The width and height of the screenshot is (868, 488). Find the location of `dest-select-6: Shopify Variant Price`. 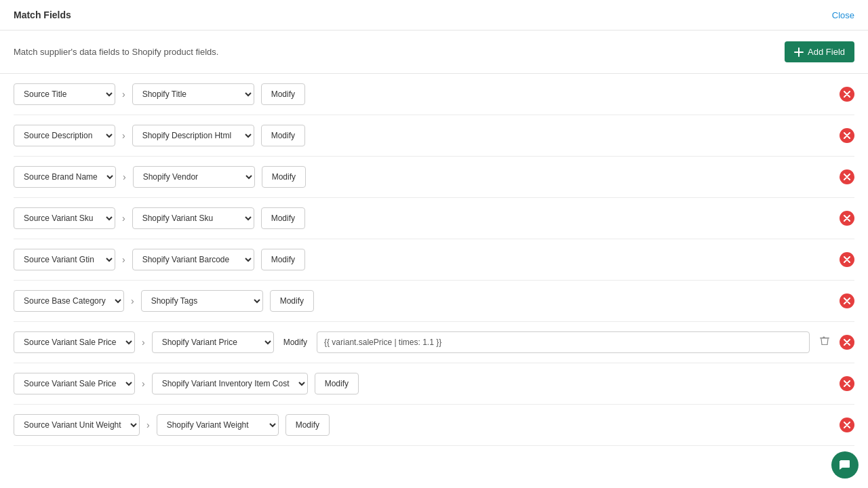

dest-select-6: Shopify Variant Price is located at coordinates (213, 342).